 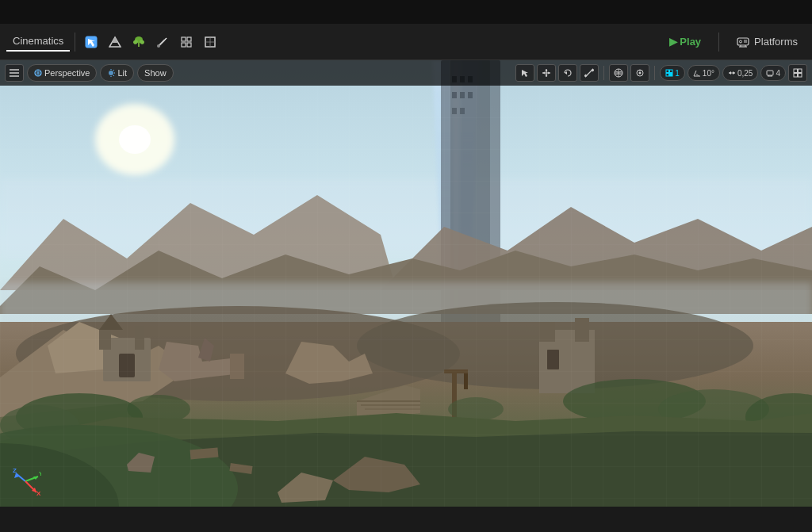 What do you see at coordinates (619, 73) in the screenshot?
I see `world-space-btn` at bounding box center [619, 73].